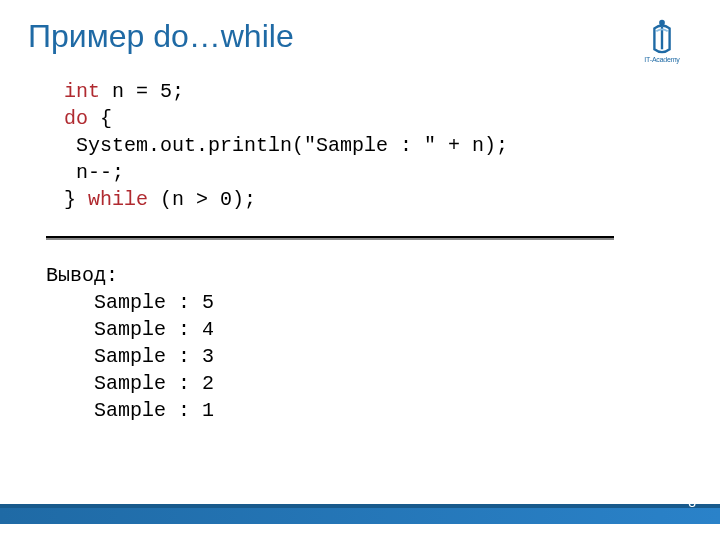 Image resolution: width=720 pixels, height=540 pixels. I want to click on code-close-brace: }, so click(76, 200).